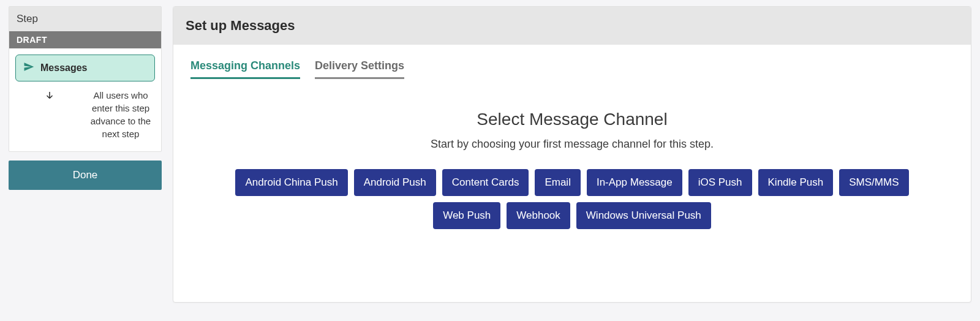 Image resolution: width=980 pixels, height=321 pixels. I want to click on channel-buttons: Android China Push Android Push Content …, so click(572, 199).